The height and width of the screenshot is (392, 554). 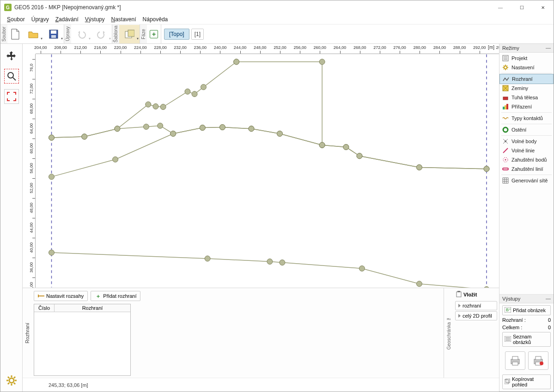 What do you see at coordinates (277, 19) in the screenshot?
I see `menubar: Soubor Úpravy Zadávání Výstupy Nastavení…` at bounding box center [277, 19].